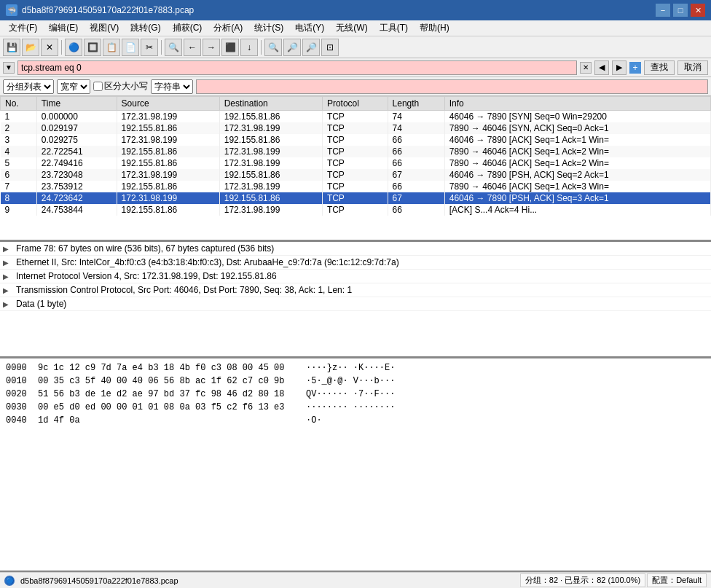 The image size is (711, 588). I want to click on close-button: ✕, so click(698, 10).